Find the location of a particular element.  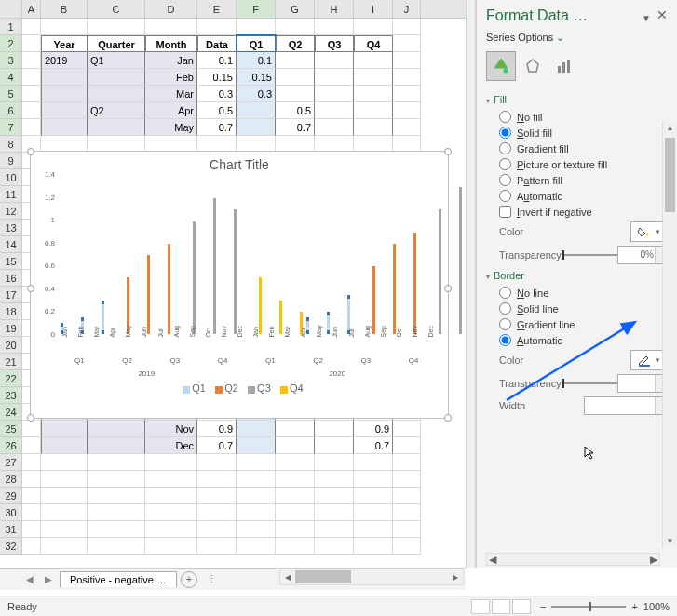

zoom-level: 100% is located at coordinates (657, 607).